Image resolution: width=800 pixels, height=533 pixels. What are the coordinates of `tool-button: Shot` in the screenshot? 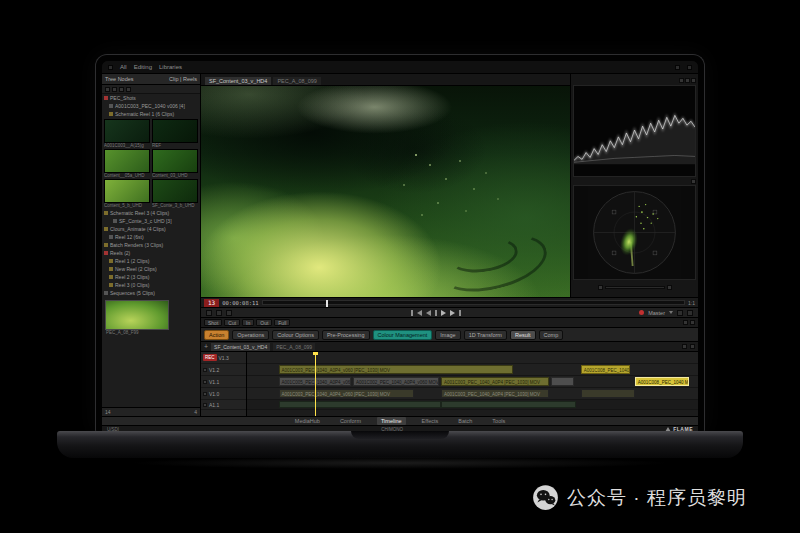 It's located at (213, 322).